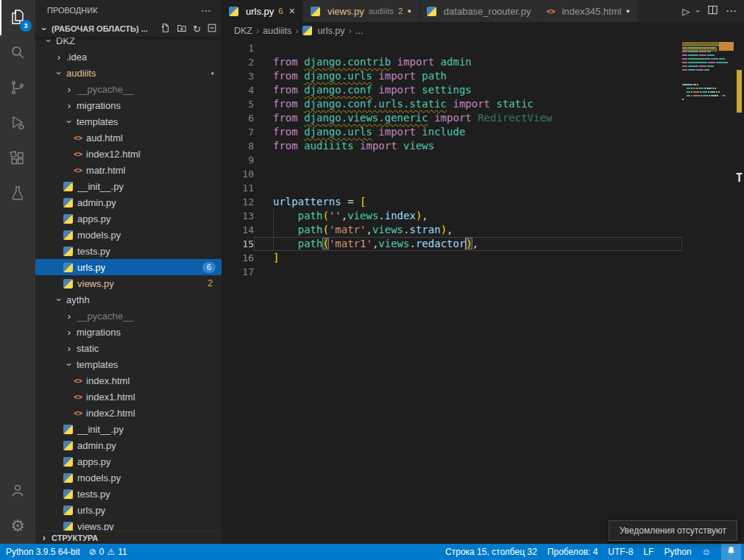 This screenshot has height=560, width=744. What do you see at coordinates (238, 146) in the screenshot?
I see `line-number: 8` at bounding box center [238, 146].